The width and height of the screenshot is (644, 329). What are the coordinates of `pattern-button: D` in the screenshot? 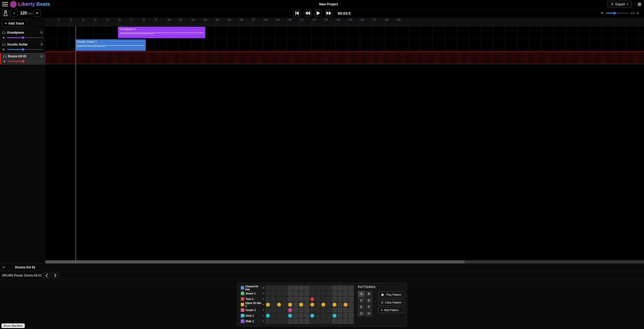 It's located at (369, 300).